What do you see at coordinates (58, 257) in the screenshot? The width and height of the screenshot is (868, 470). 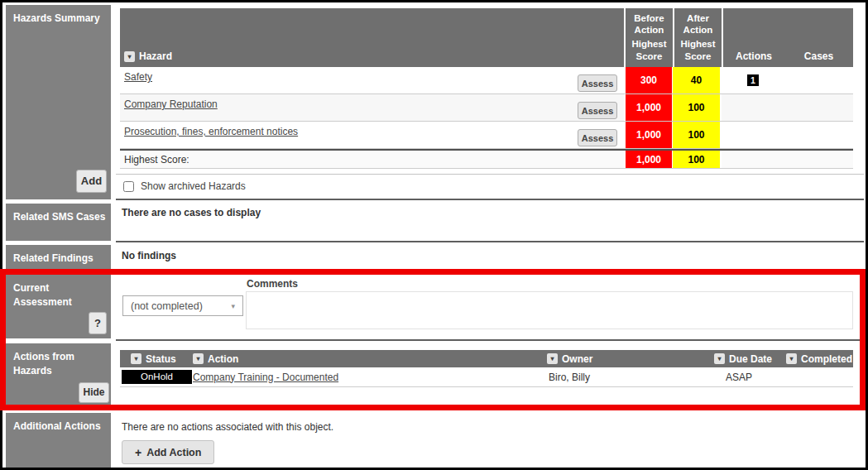 I see `section-related-findings: Related Findings` at bounding box center [58, 257].